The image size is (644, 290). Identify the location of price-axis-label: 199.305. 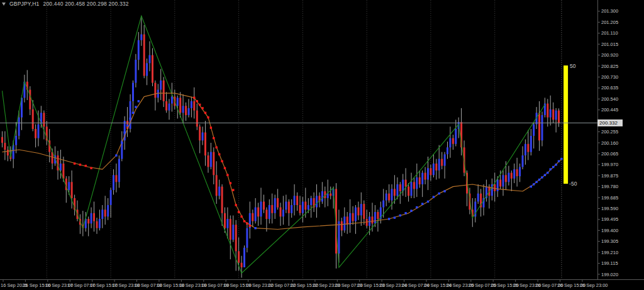
(610, 242).